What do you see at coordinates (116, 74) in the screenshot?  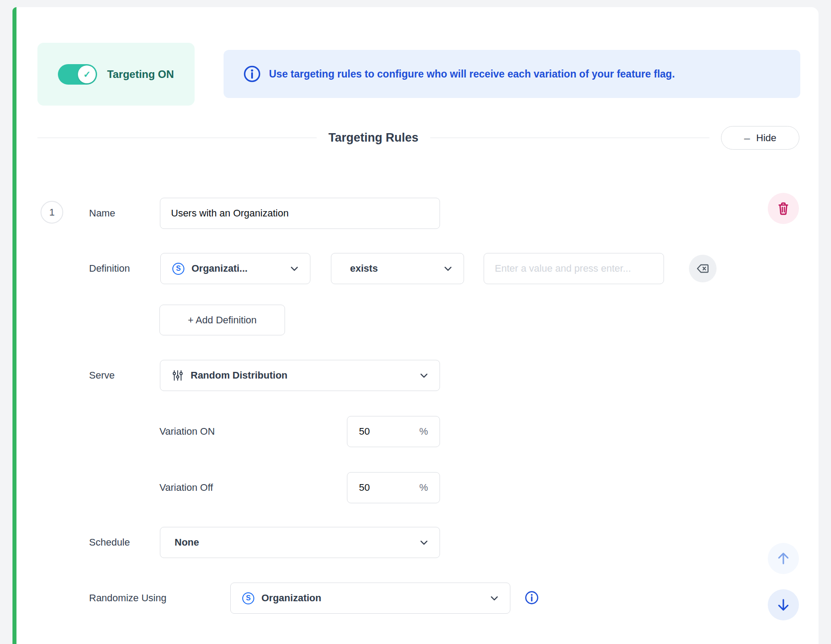 I see `targeting-toggle-box: ✓ Targeting ON` at bounding box center [116, 74].